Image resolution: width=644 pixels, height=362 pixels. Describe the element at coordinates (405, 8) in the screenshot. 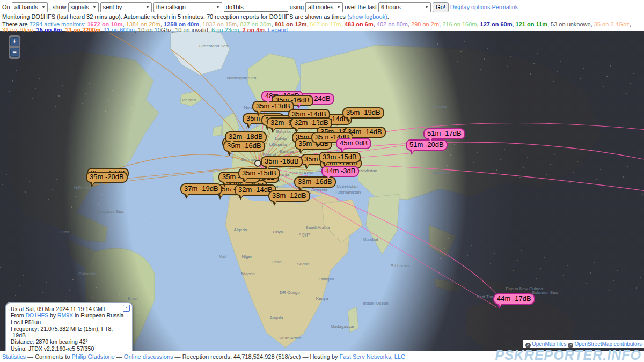

I see `timespan-select: 6 hours` at that location.